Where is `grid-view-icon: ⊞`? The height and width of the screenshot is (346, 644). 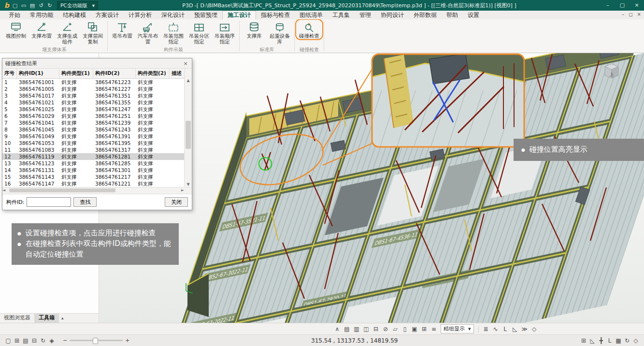 grid-view-icon: ⊞ is located at coordinates (424, 329).